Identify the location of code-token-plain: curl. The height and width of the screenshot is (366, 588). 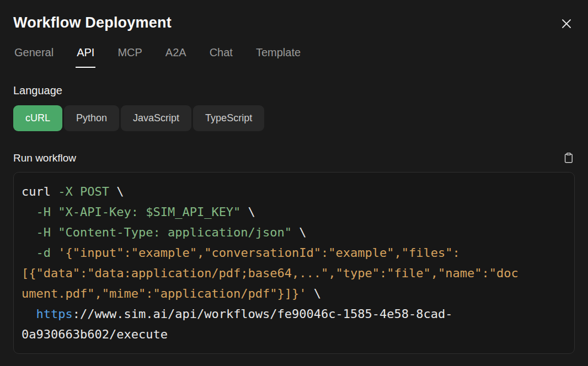
(40, 192).